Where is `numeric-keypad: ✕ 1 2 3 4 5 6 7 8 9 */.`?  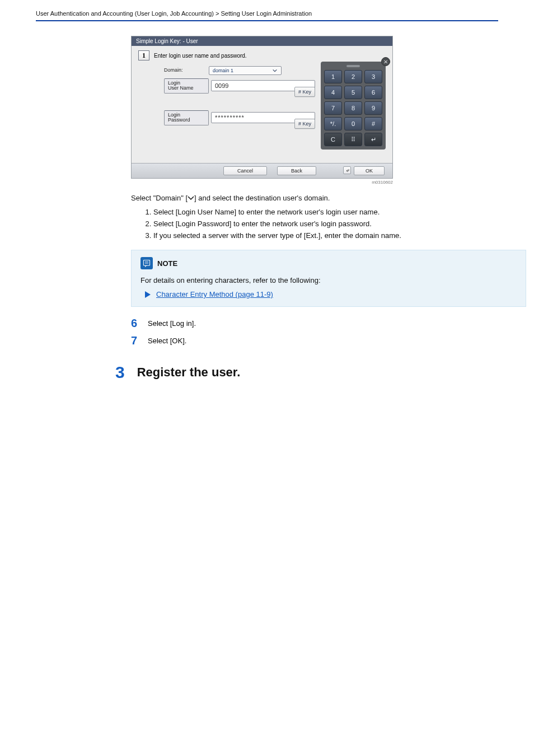
numeric-keypad: ✕ 1 2 3 4 5 6 7 8 9 */. is located at coordinates (353, 105).